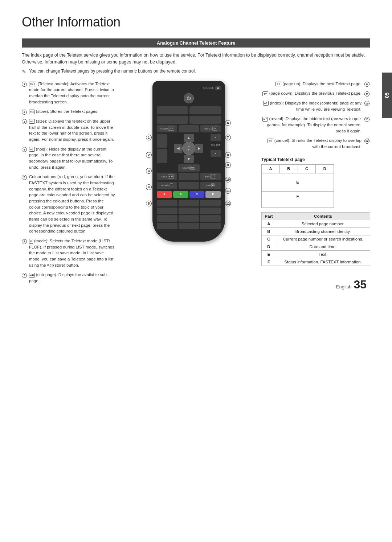  I want to click on callout-7-pos: 7, so click(228, 137).